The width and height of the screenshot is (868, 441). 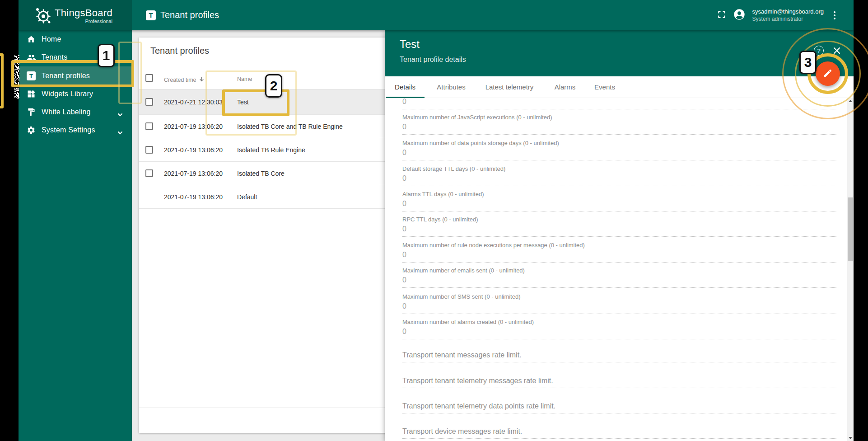 What do you see at coordinates (245, 79) in the screenshot?
I see `column-header-name: Name` at bounding box center [245, 79].